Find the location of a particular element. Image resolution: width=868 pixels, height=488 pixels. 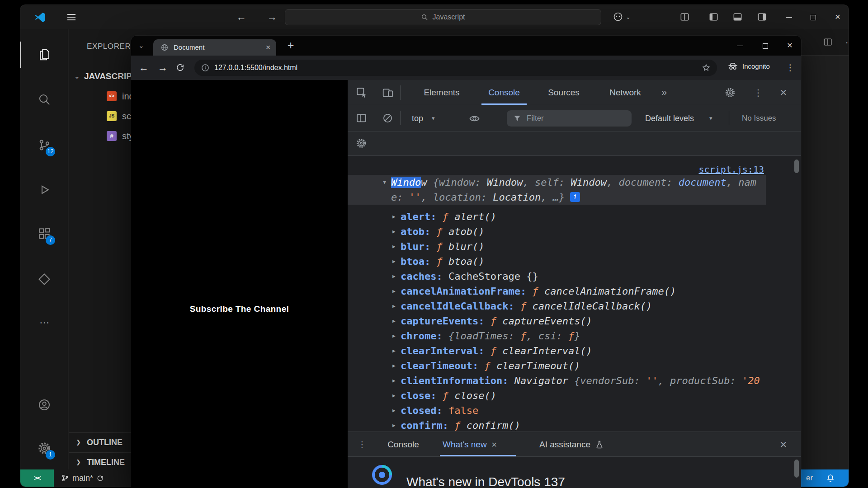

reload-icon is located at coordinates (180, 68).